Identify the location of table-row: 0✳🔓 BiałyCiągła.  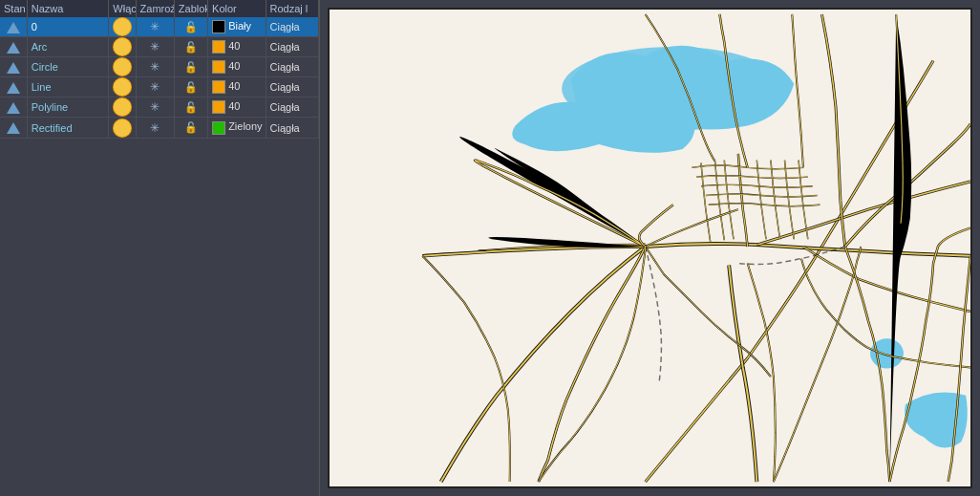
(160, 27).